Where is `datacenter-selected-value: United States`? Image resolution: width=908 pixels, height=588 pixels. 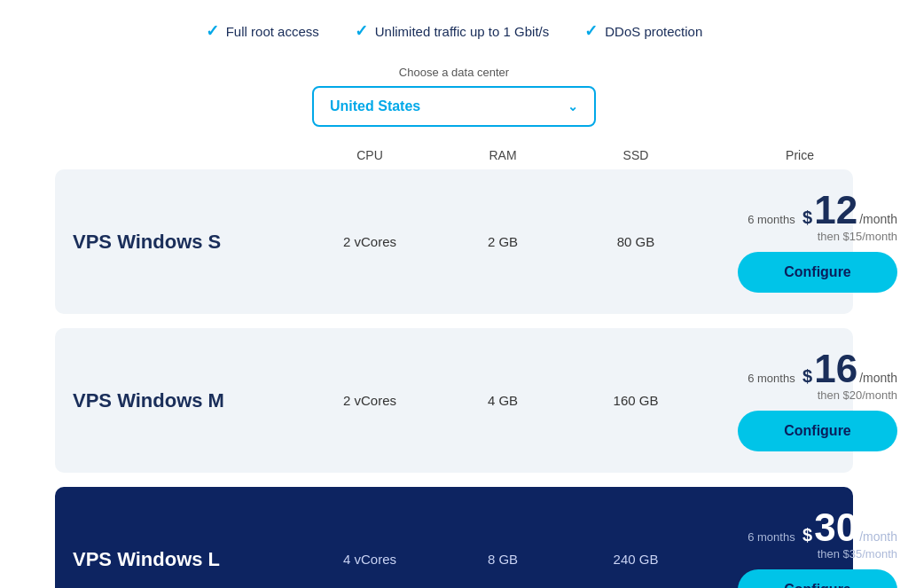 datacenter-selected-value: United States is located at coordinates (375, 106).